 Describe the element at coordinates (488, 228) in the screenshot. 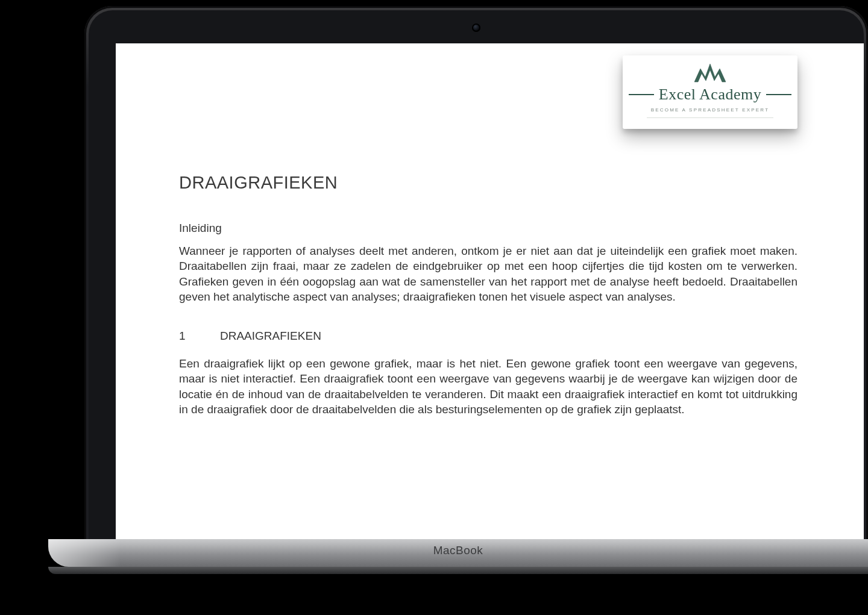

I see `intro-heading: Inleiding` at that location.